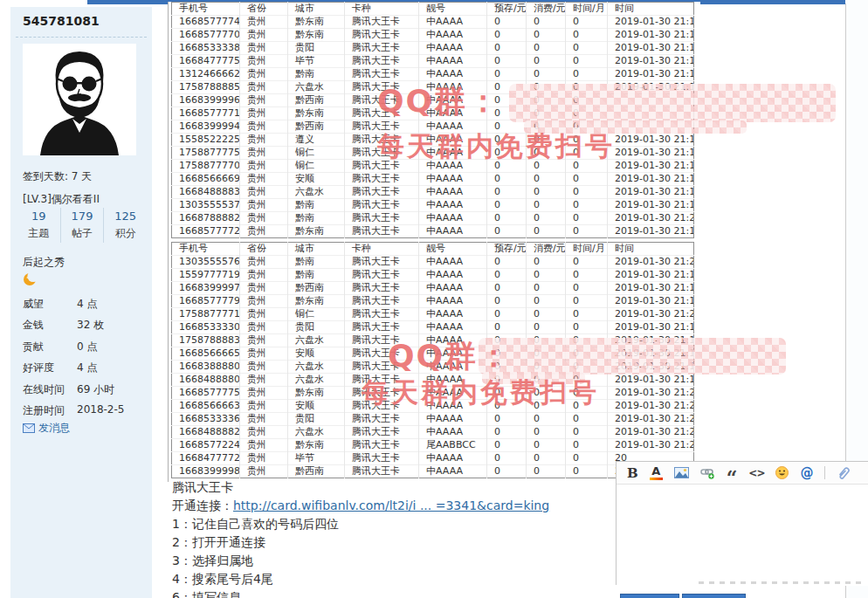  I want to click on table-cell: 16685666691, so click(206, 180).